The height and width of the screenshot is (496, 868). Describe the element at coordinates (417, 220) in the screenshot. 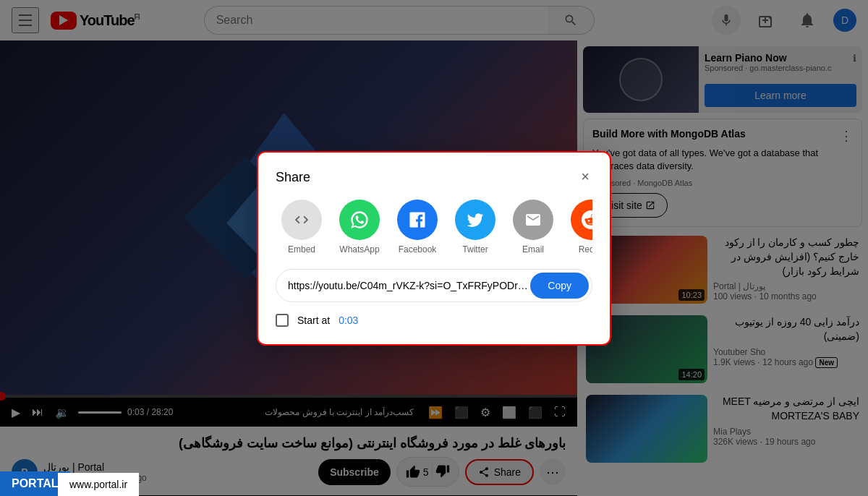

I see `facebook-icon` at that location.